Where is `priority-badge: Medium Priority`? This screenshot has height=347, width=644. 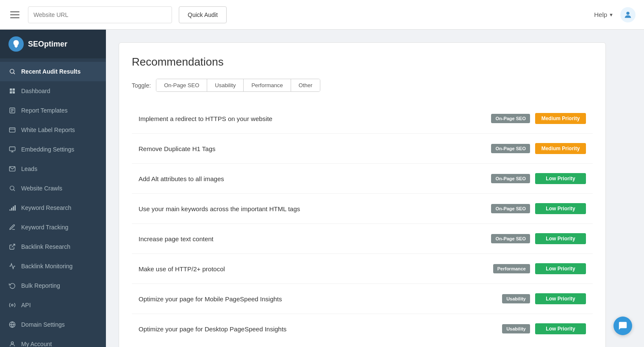 priority-badge: Medium Priority is located at coordinates (561, 149).